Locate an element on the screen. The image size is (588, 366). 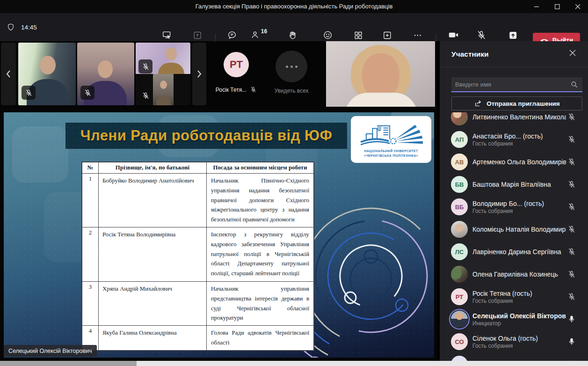
participant-name: Анастасія Бро... (гость) is located at coordinates (519, 136).